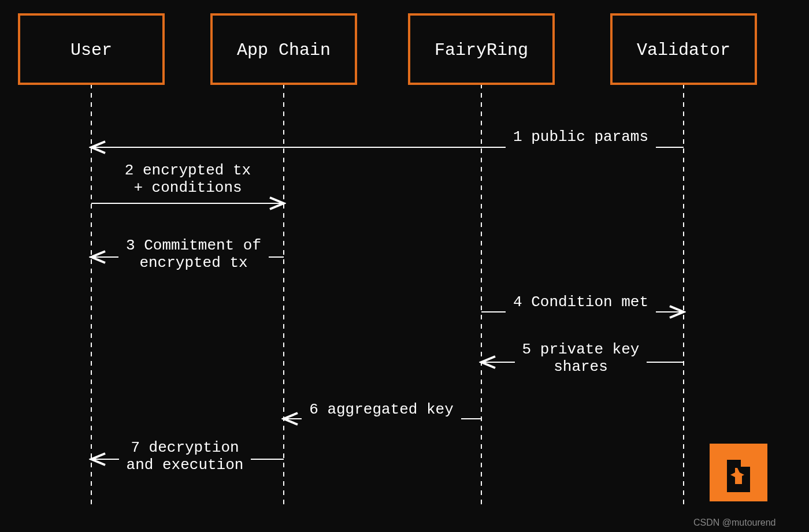  I want to click on msg2-label: 2 encrypted tx+ conditions, so click(188, 179).